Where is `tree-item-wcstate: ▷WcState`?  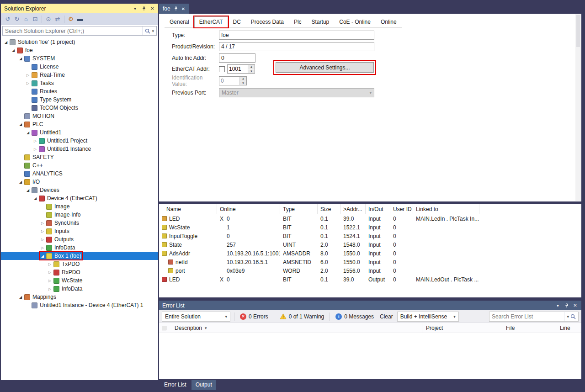 tree-item-wcstate: ▷WcState is located at coordinates (80, 281).